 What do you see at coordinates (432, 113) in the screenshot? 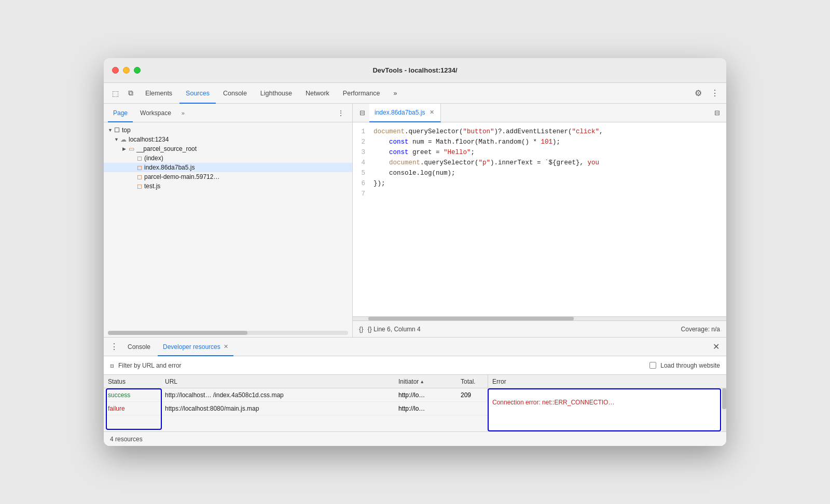
I see `editor-tab-close-icon: ✕` at bounding box center [432, 113].